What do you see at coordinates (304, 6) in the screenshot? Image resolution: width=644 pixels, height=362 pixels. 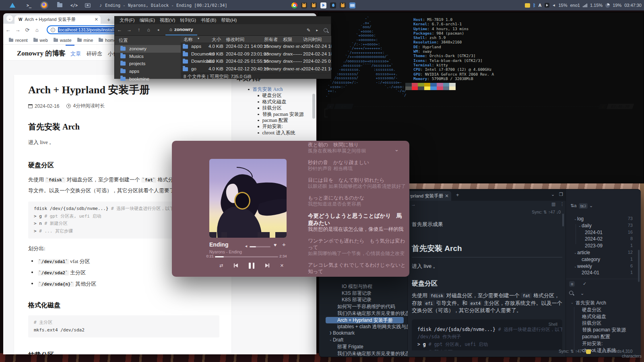 I see `taskbar-kitty-icon` at bounding box center [304, 6].